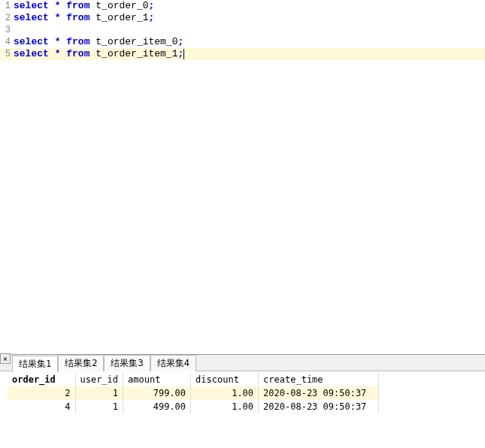 This screenshot has width=485, height=448. What do you see at coordinates (7, 54) in the screenshot?
I see `line-number: 5` at bounding box center [7, 54].